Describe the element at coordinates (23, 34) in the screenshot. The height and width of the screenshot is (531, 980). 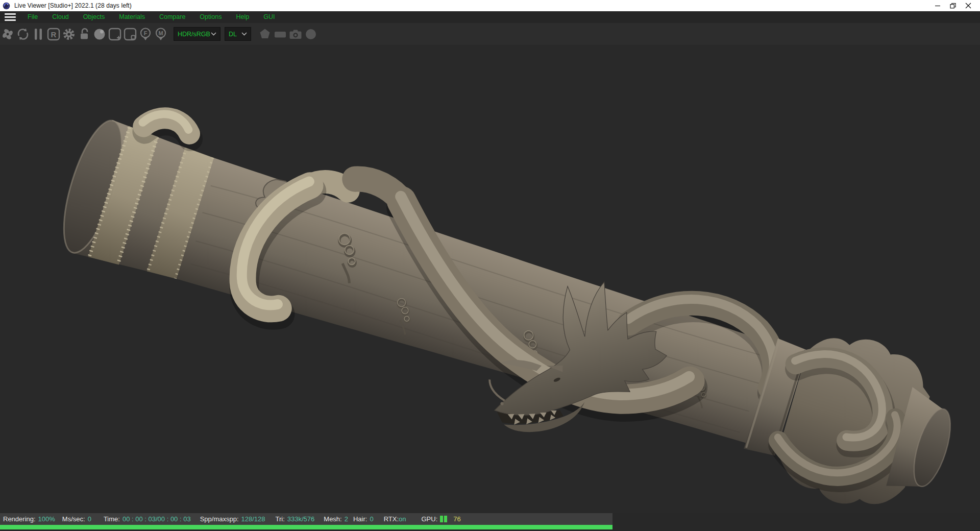
I see `restart-render-icon` at that location.